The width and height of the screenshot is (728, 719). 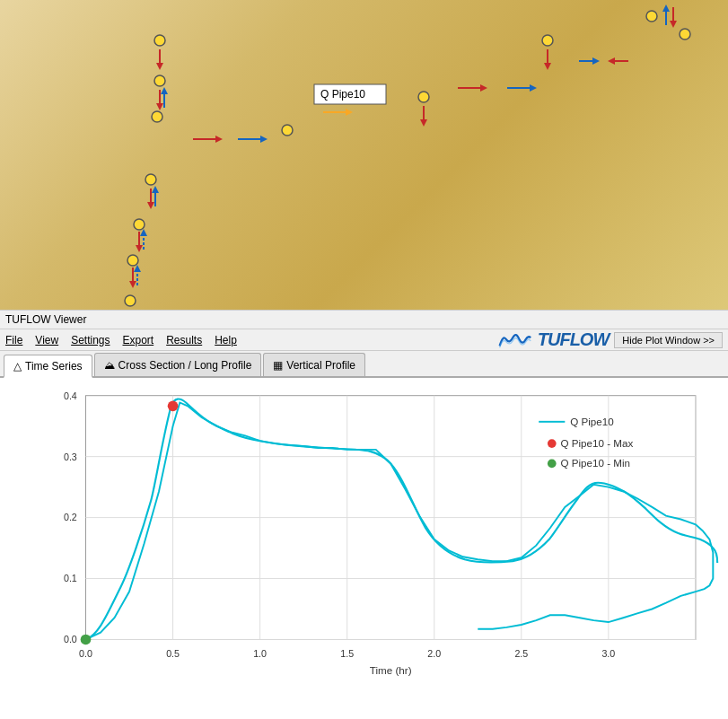 What do you see at coordinates (90, 340) in the screenshot?
I see `menu-settings: Settings` at bounding box center [90, 340].